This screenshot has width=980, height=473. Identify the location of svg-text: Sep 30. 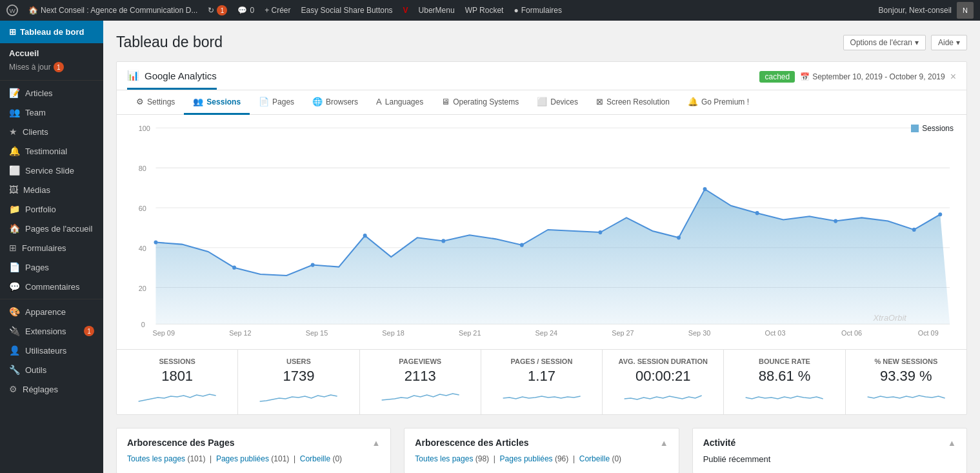
(699, 333).